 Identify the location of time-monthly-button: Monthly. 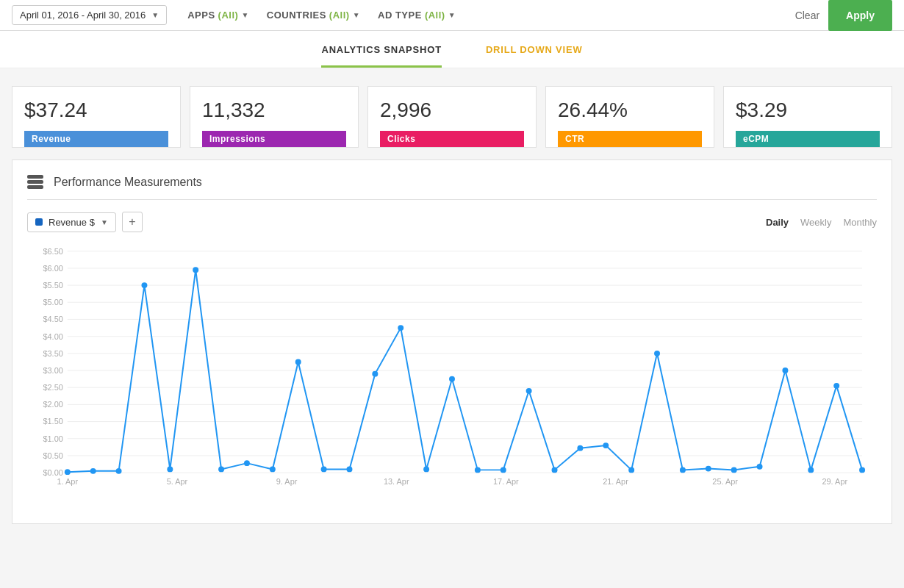
(860, 222).